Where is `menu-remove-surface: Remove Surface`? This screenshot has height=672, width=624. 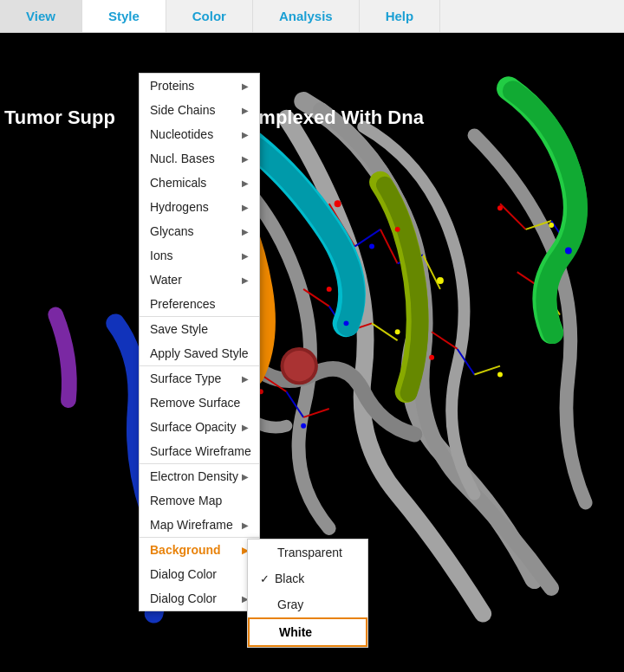
menu-remove-surface: Remove Surface is located at coordinates (199, 403).